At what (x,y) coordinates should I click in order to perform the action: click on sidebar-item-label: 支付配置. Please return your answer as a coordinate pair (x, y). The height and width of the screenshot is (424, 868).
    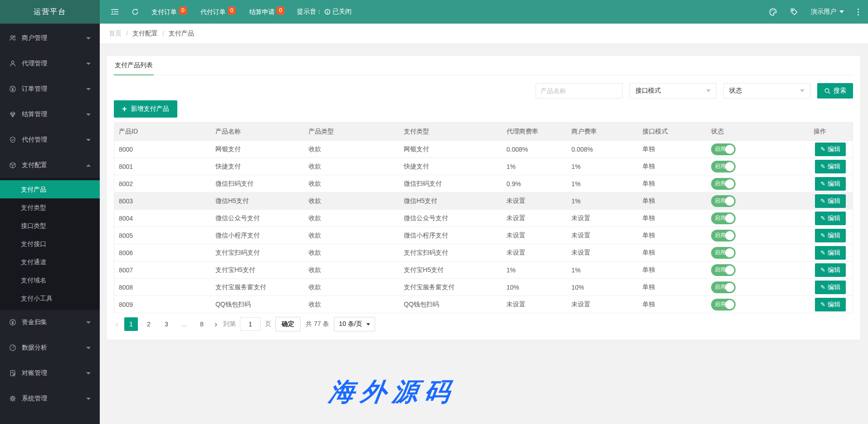
    Looking at the image, I should click on (54, 165).